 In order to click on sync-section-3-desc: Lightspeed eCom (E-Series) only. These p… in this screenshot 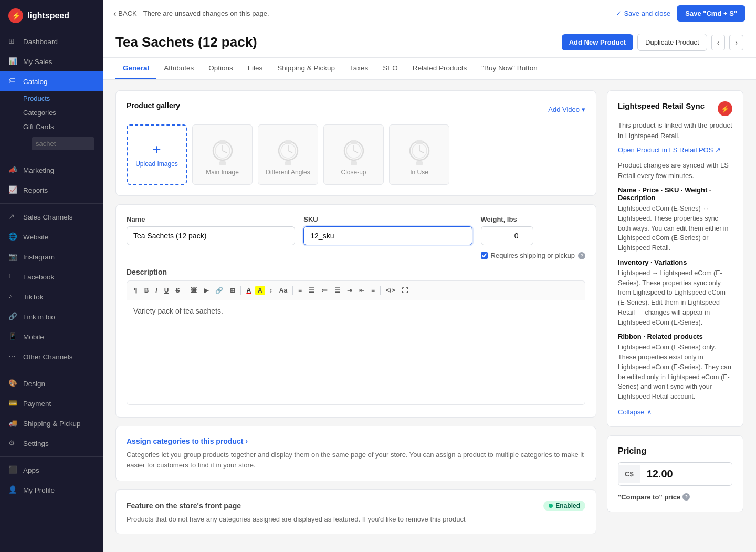, I will do `click(675, 372)`.